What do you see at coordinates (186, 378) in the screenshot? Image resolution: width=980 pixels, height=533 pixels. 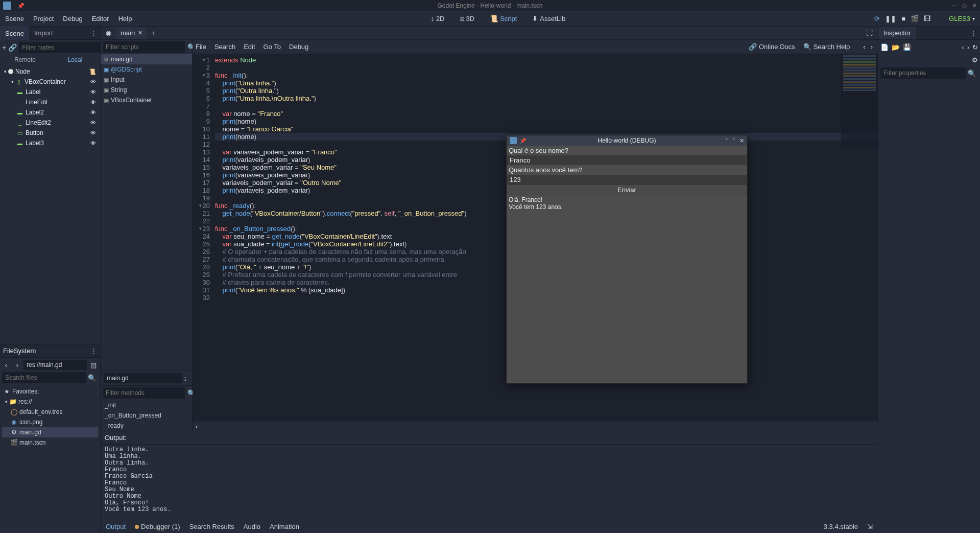 I see `sort-methods-button: ↕` at bounding box center [186, 378].